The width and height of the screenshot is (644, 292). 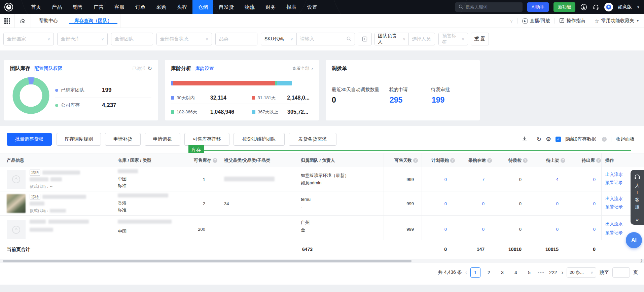 I want to click on collapse-panel-button: 收起面板, so click(x=625, y=139).